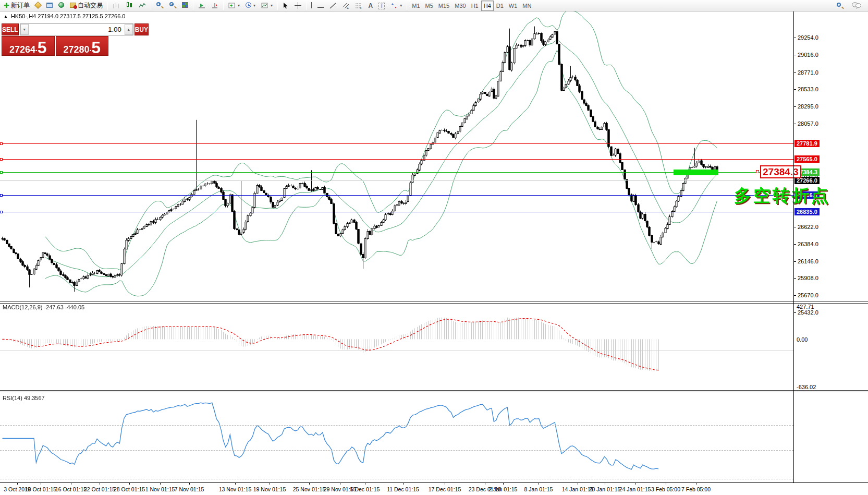 This screenshot has width=868, height=495. What do you see at coordinates (267, 6) in the screenshot?
I see `chart-templates-button: ▾` at bounding box center [267, 6].